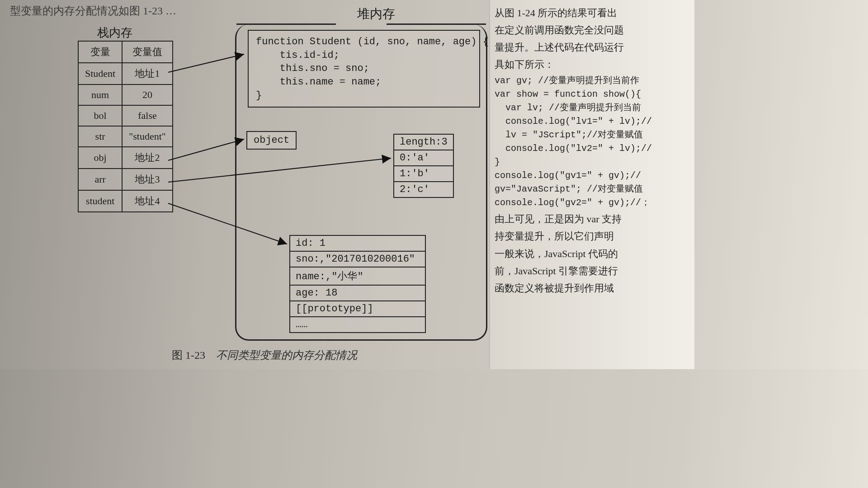  I want to click on var-name: obj, so click(100, 158).